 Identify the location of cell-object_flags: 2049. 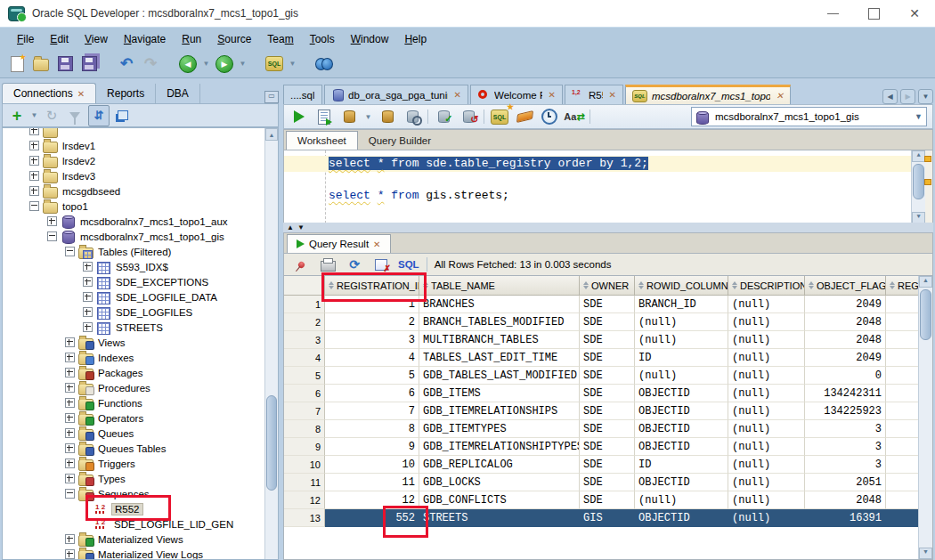
(846, 304).